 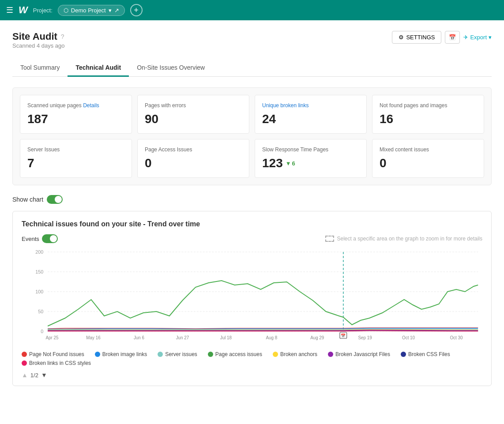 I want to click on stat-label-notfound: Not found pages and images, so click(x=428, y=105).